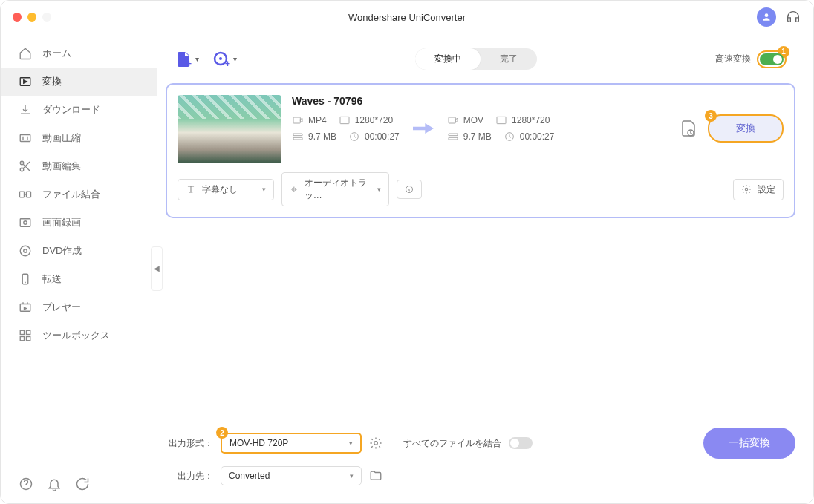 The height and width of the screenshot is (504, 814). I want to click on open-folder-icon, so click(376, 476).